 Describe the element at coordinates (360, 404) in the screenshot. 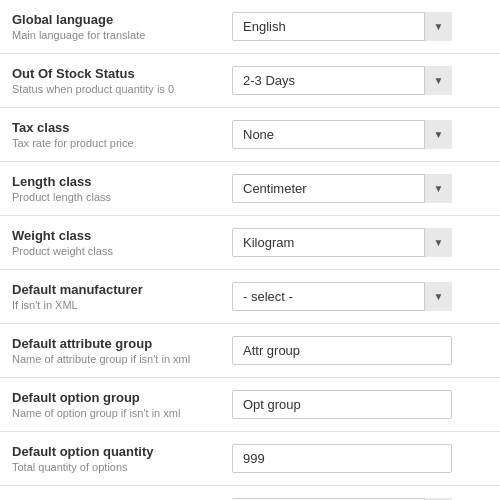

I see `control-default-option-group` at that location.